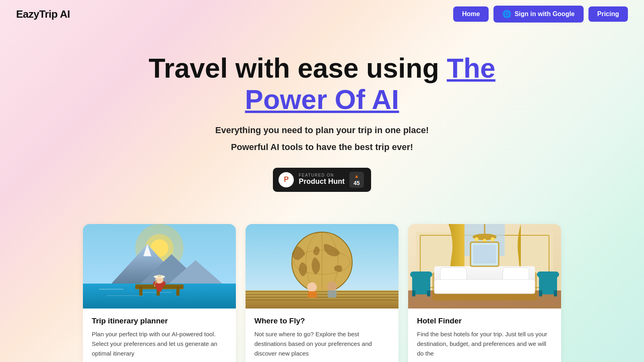  I want to click on card-hotel-image, so click(485, 266).